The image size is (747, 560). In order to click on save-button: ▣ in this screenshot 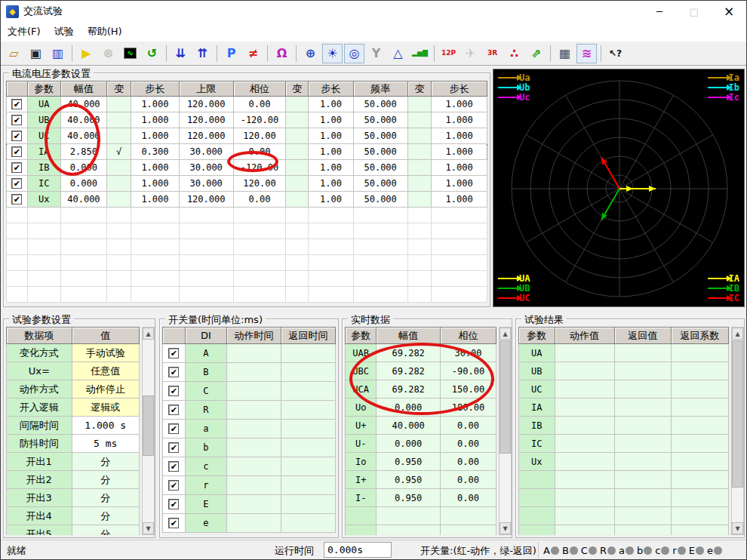, I will do `click(36, 54)`.